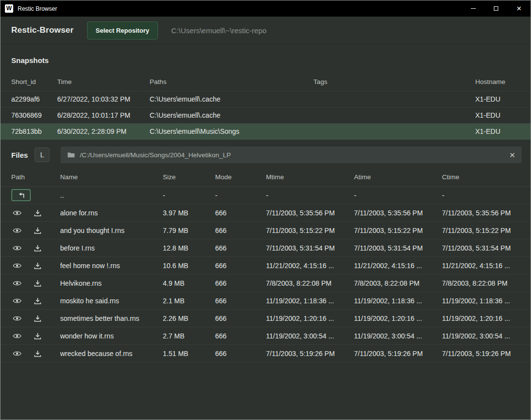  I want to click on file-name: wrecked because of.rns, so click(111, 354).